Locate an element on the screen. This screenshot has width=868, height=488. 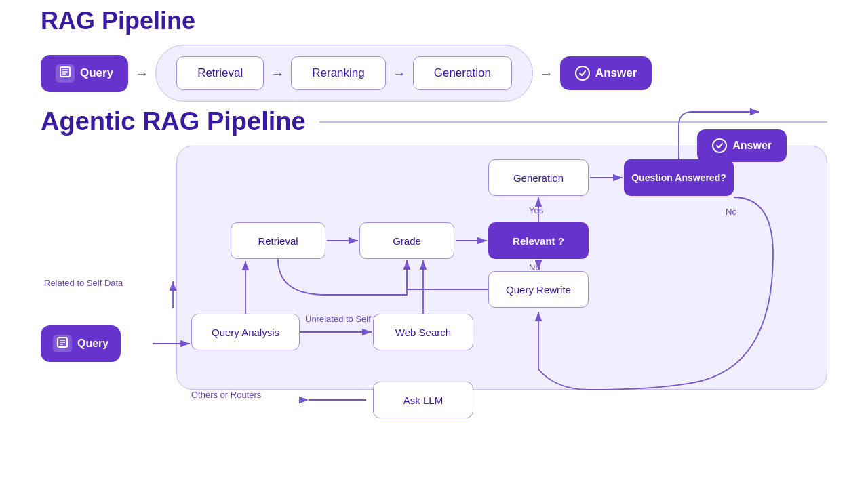
relevant-node: Relevant ? is located at coordinates (538, 241).